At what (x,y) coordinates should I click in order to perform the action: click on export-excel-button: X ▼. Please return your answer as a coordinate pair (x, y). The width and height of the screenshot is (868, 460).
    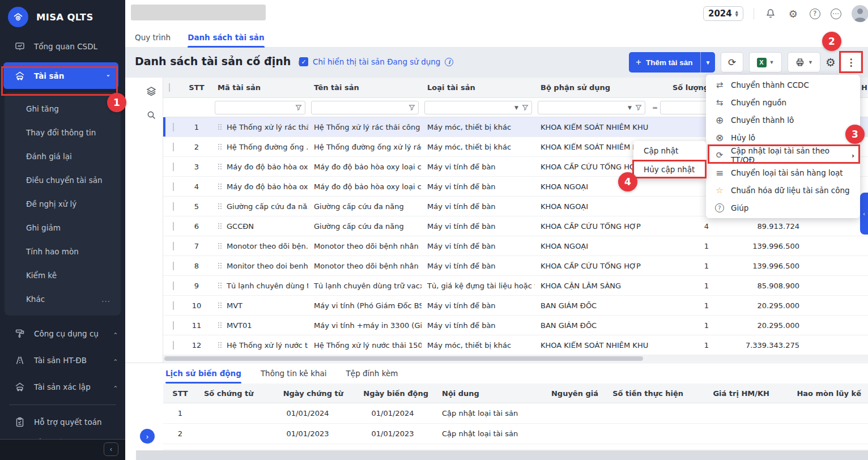
    Looking at the image, I should click on (765, 62).